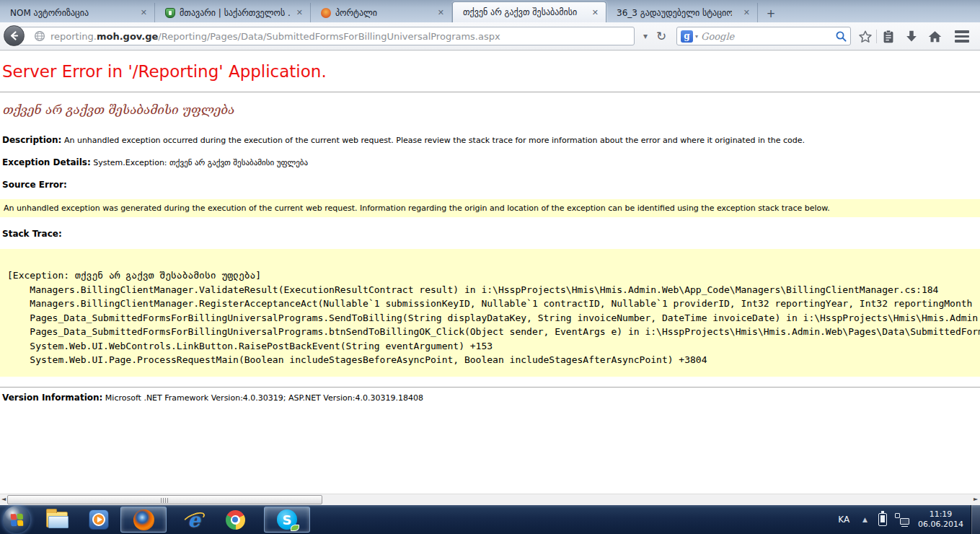 The image size is (980, 534). I want to click on taskbar-firefox-button, so click(144, 520).